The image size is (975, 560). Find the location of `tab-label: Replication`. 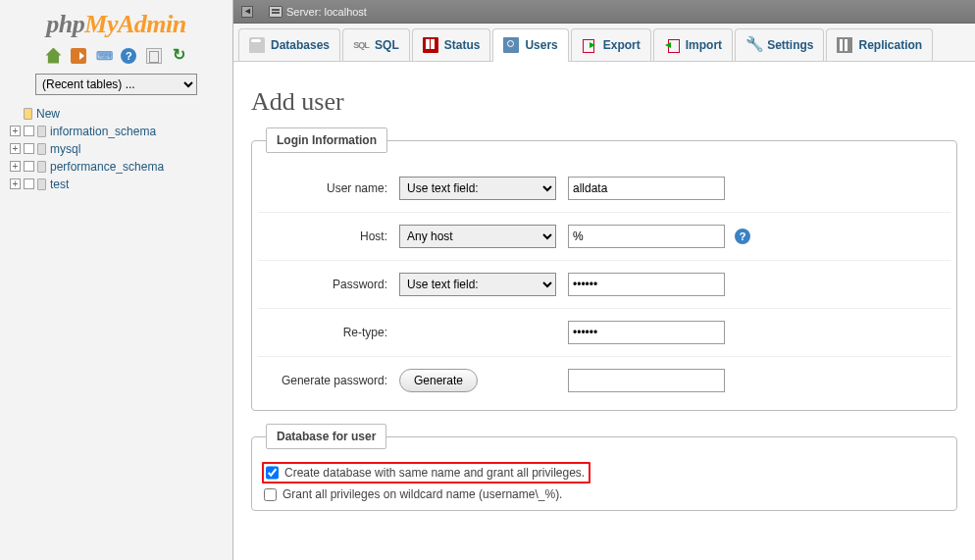

tab-label: Replication is located at coordinates (891, 45).